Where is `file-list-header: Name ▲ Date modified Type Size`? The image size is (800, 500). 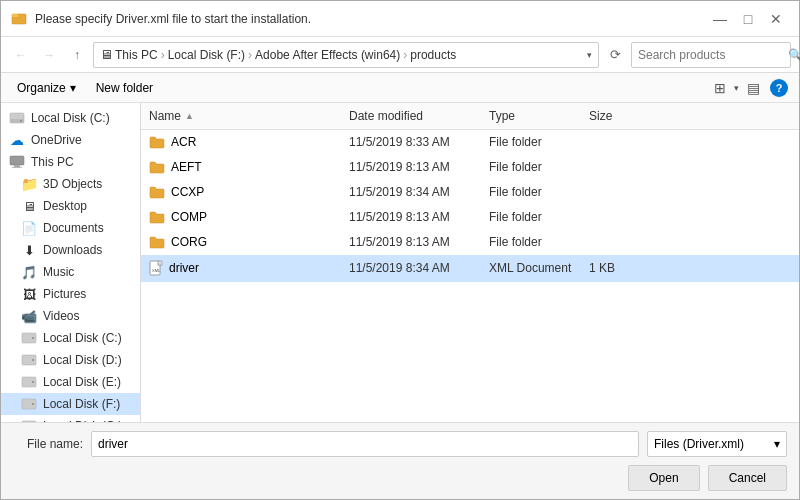
file-list-header: Name ▲ Date modified Type Size is located at coordinates (470, 116).